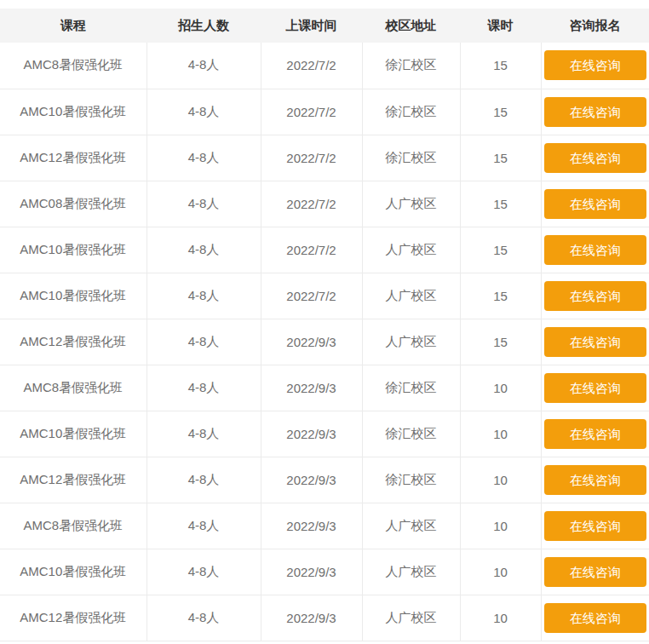 Image resolution: width=649 pixels, height=644 pixels. Describe the element at coordinates (324, 66) in the screenshot. I see `table-row: AMC8暑假强化班 4-8人 2022/7/2 徐汇校区 15 在线咨询` at that location.